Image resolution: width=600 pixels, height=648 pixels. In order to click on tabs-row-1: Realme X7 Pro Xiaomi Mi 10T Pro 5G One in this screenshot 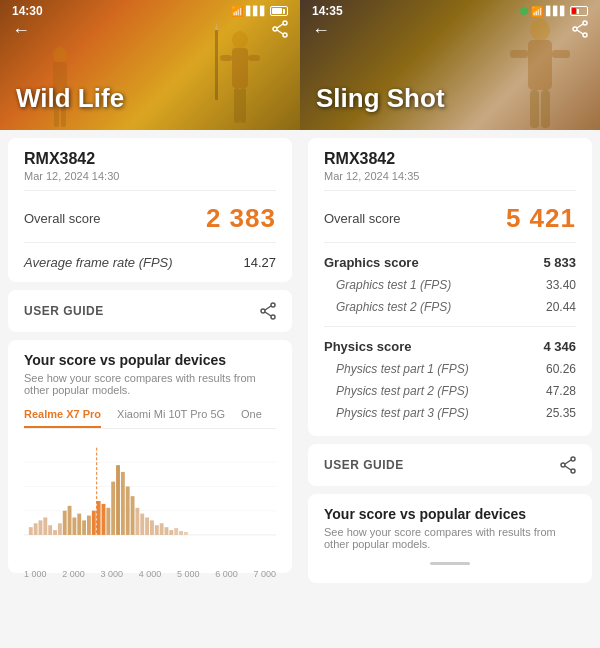, I will do `click(150, 418)`.